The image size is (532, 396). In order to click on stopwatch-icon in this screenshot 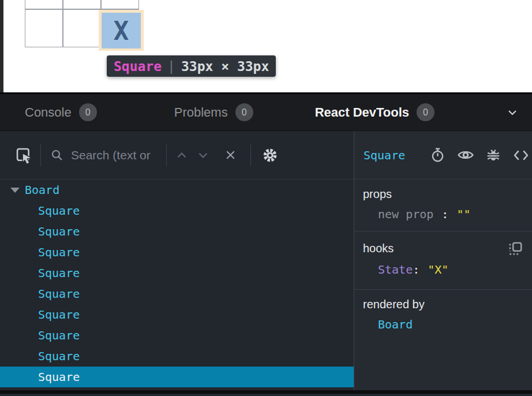, I will do `click(437, 155)`.